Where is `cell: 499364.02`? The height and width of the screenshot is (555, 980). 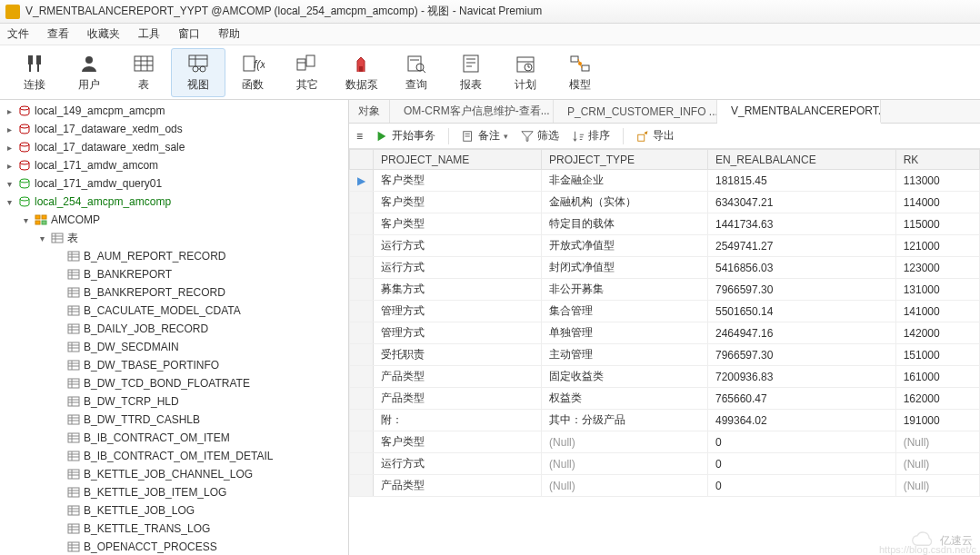 cell: 499364.02 is located at coordinates (802, 421).